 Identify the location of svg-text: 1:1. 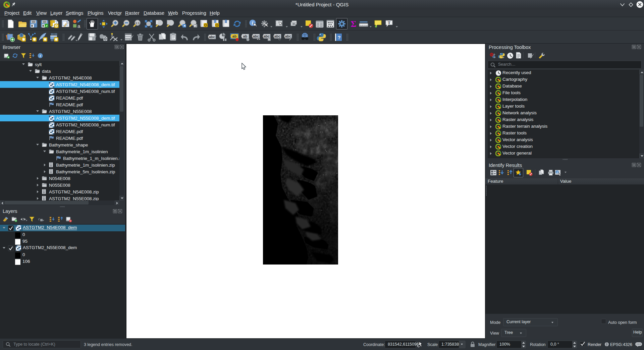
(138, 23).